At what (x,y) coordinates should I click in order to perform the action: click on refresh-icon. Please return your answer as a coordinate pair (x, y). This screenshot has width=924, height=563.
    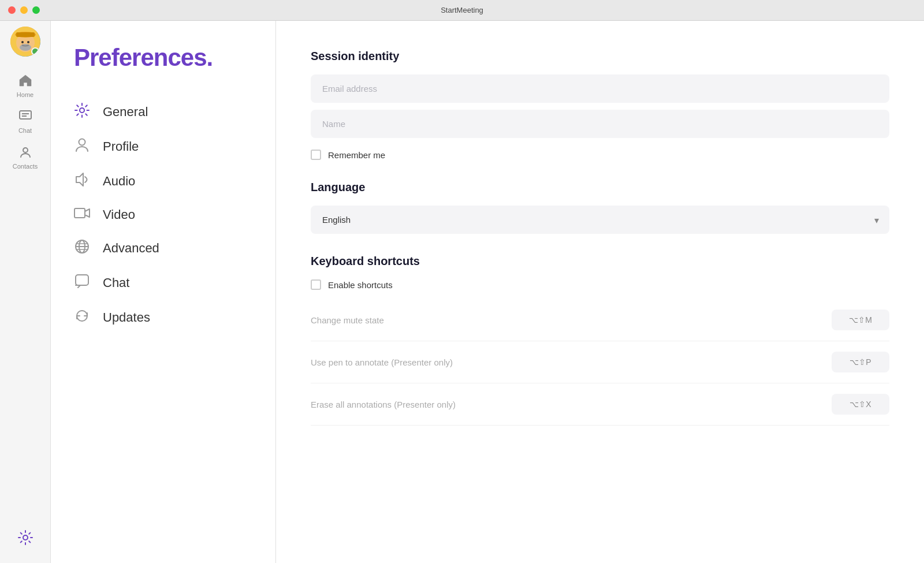
    Looking at the image, I should click on (82, 318).